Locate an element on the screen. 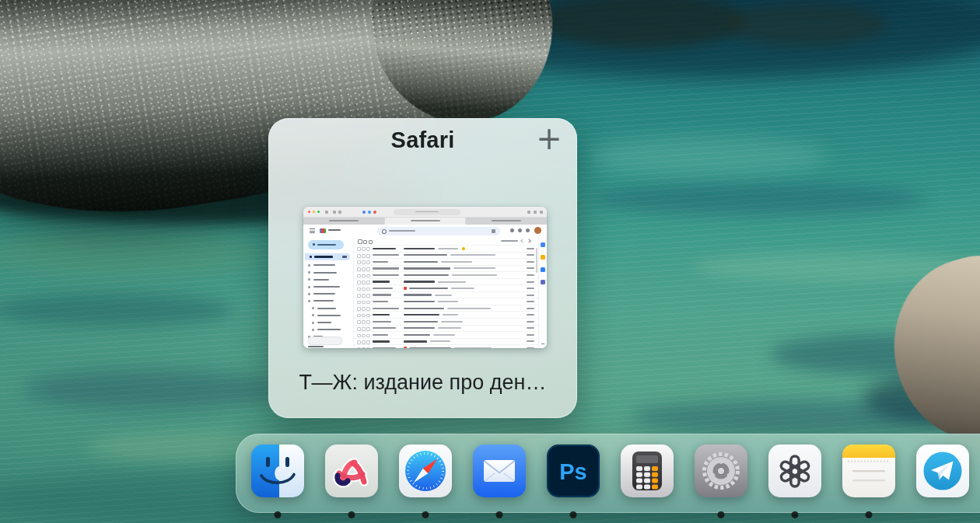 This screenshot has height=523, width=980. window-title: Т—Ж: издание про ден… is located at coordinates (423, 382).